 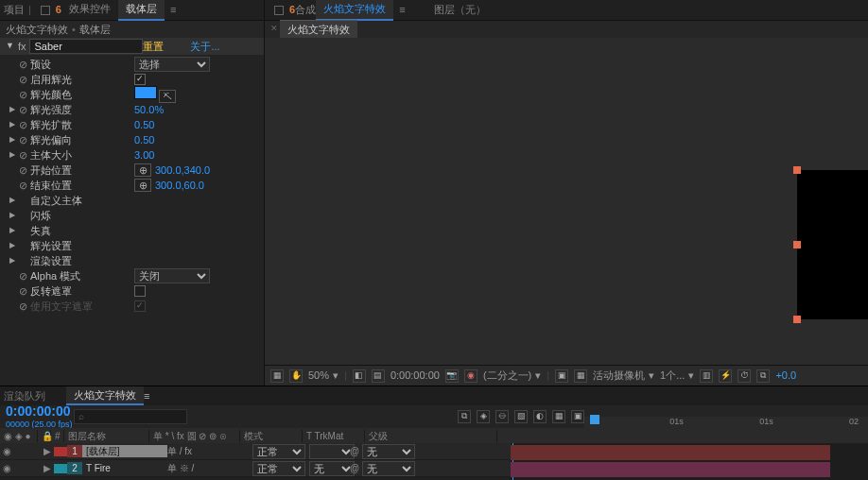 I want to click on timeline-icon: ⏱, so click(x=744, y=376).